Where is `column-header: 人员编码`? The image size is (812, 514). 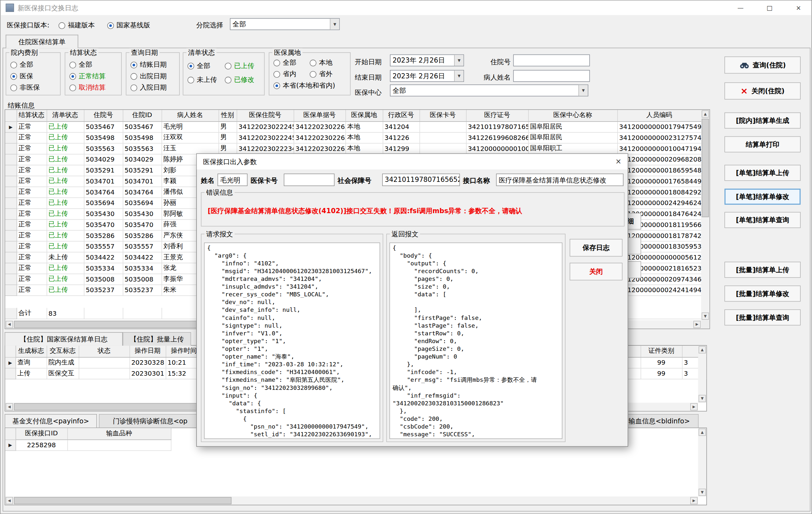 column-header: 人员编码 is located at coordinates (659, 115).